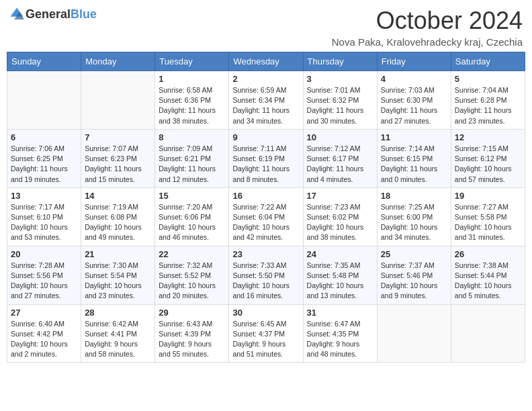 Image resolution: width=532 pixels, height=411 pixels. I want to click on calendar-cell: 25Sunrise: 7:37 AMSunset: 5:46 PMDayligh…, so click(414, 275).